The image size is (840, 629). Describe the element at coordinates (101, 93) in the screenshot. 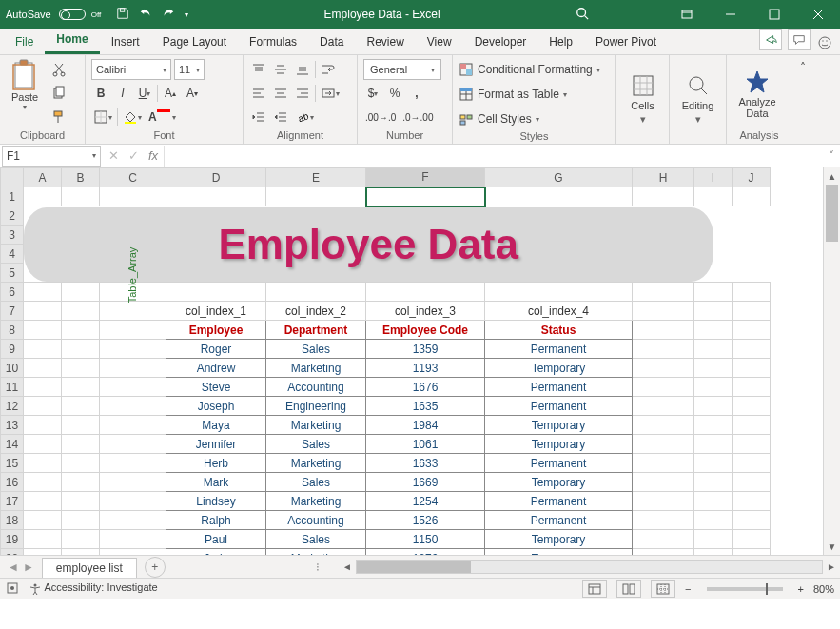

I see `bold-button: B` at that location.